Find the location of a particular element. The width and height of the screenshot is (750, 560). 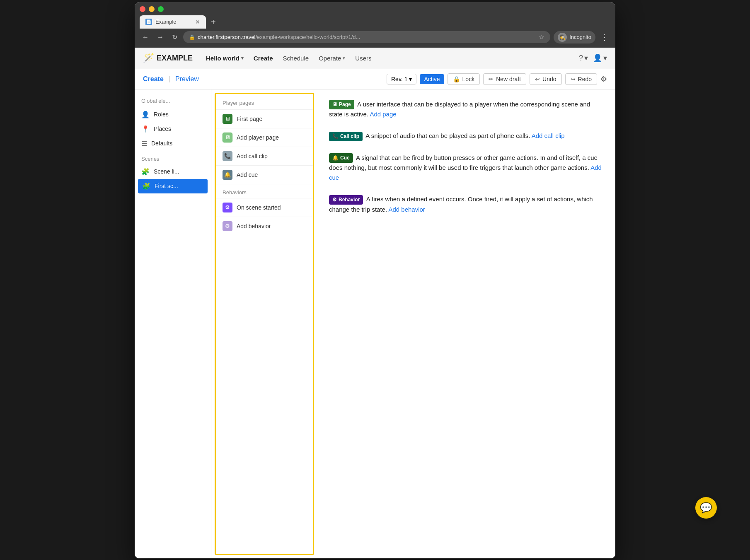

defaults-icon: ☰ is located at coordinates (144, 143).